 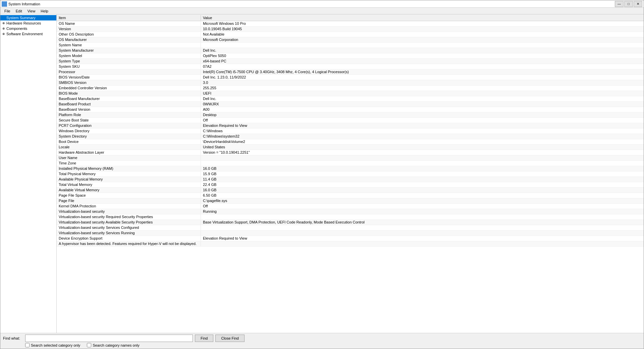 What do you see at coordinates (129, 233) in the screenshot?
I see `cell-item: Virtualization-based security Services R…` at bounding box center [129, 233].